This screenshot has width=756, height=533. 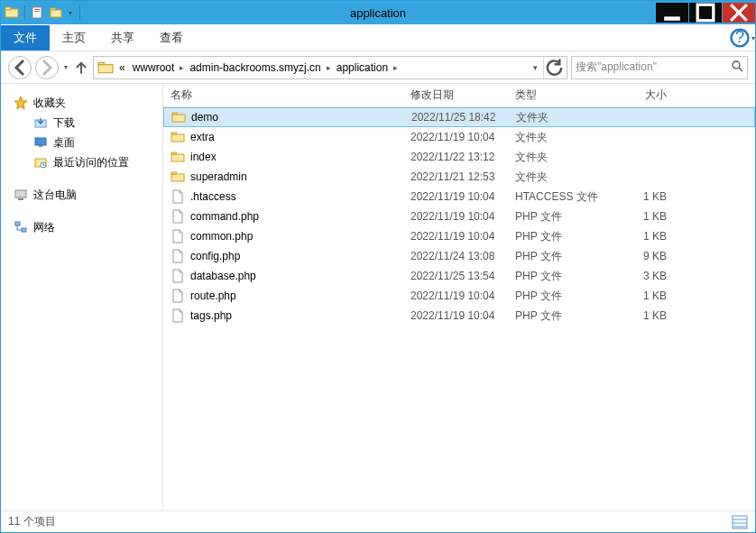 I want to click on file-size: 9 KB, so click(x=647, y=256).